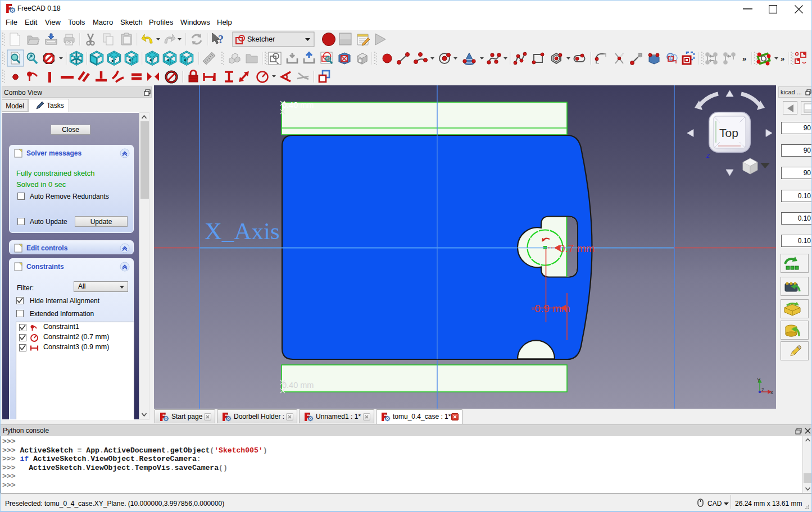 The image size is (812, 512). I want to click on svg-text: -0.9 mm, so click(551, 309).